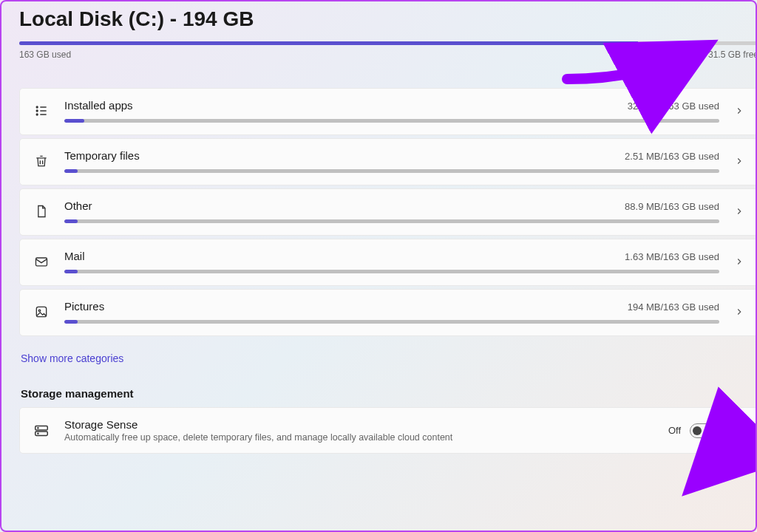  What do you see at coordinates (674, 430) in the screenshot?
I see `storage-sense-state-label: Off` at bounding box center [674, 430].